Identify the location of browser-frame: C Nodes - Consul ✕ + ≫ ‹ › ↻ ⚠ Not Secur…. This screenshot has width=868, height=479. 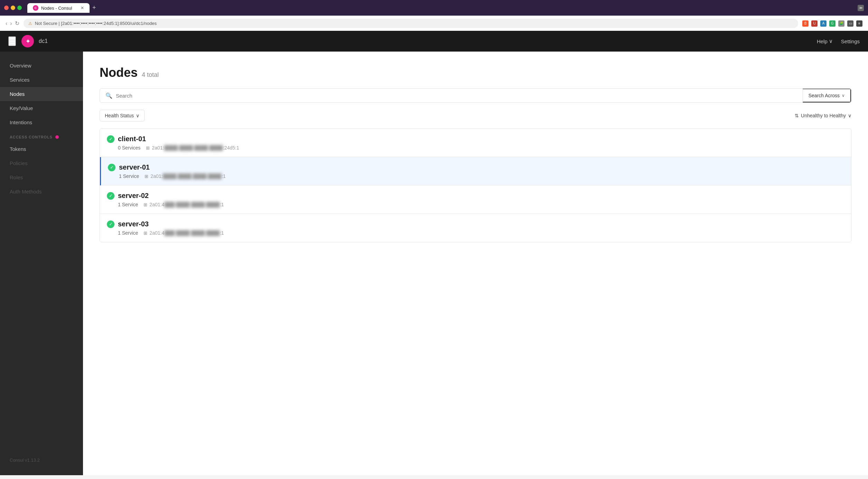
(434, 15).